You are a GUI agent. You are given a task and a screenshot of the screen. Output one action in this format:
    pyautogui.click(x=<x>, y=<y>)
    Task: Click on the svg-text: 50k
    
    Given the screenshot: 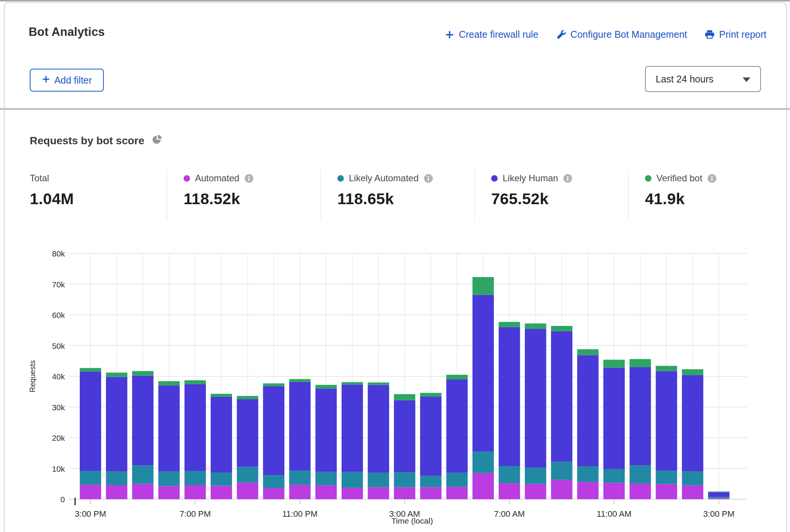 What is the action you would take?
    pyautogui.click(x=58, y=346)
    